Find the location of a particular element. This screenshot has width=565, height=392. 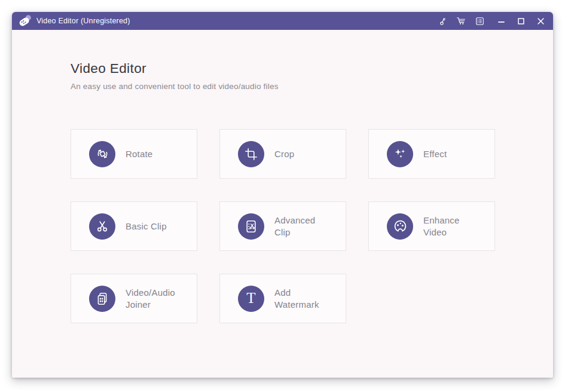

tool-card-rotate: Rotate is located at coordinates (134, 154).